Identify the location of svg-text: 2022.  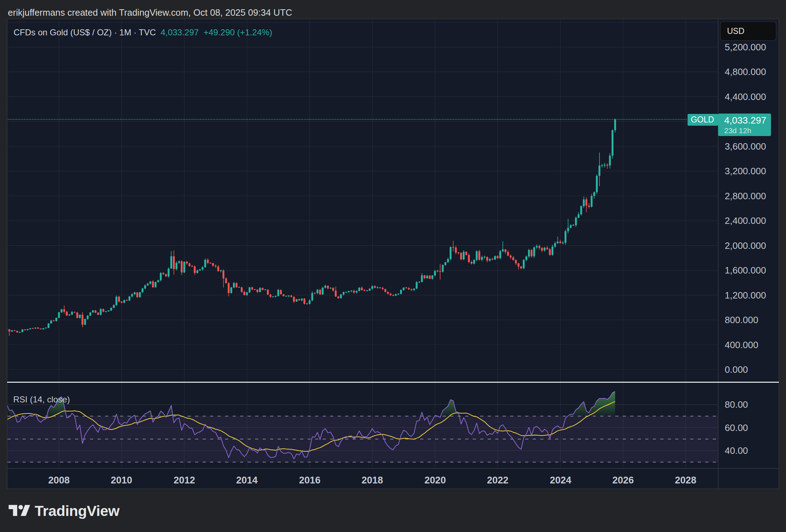
(498, 480).